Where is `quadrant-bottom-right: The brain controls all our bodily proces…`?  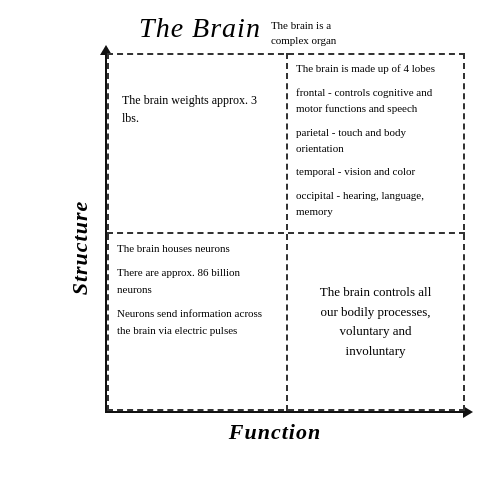 quadrant-bottom-right: The brain controls all our bodily proces… is located at coordinates (376, 322).